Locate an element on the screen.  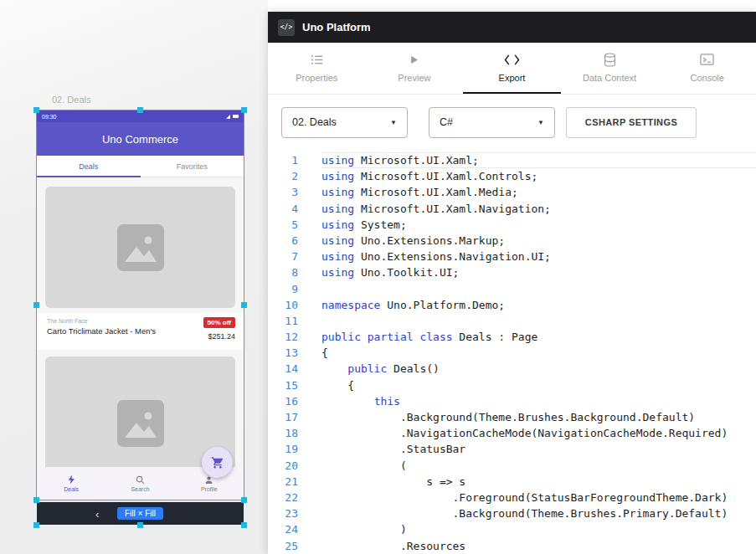
product-info: The North Face Carto Triclimate Jacket -… is located at coordinates (141, 331).